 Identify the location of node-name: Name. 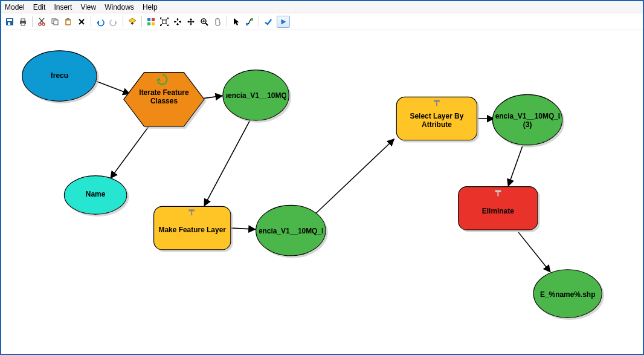
(95, 195).